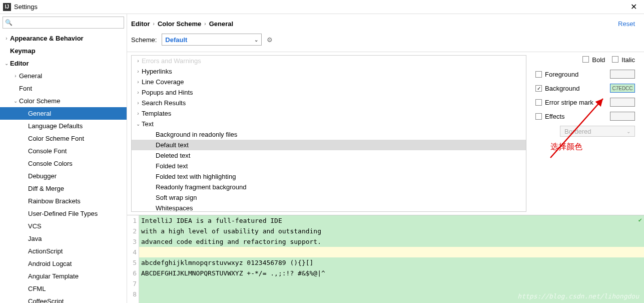  I want to click on tree-item: Color Scheme Font, so click(63, 138).